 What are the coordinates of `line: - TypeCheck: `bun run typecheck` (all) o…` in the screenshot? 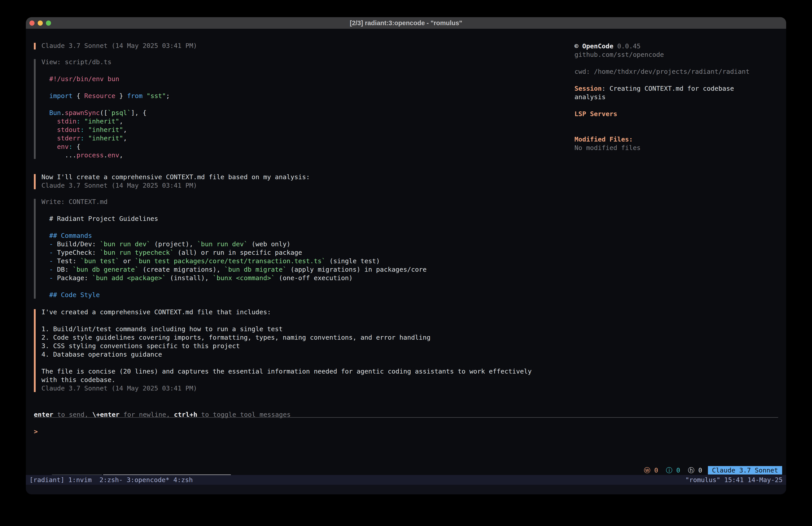 It's located at (234, 253).